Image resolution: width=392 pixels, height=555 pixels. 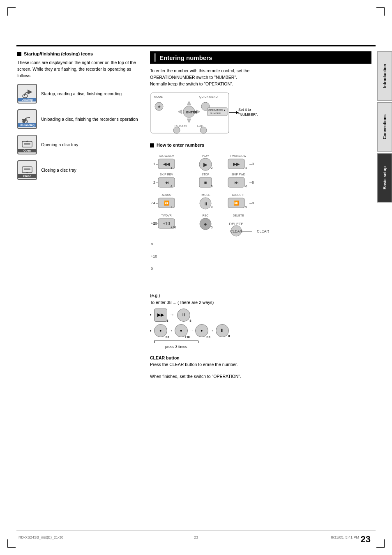 What do you see at coordinates (261, 219) in the screenshot?
I see `number-diagram-wrap: SLOW/REV PLAY FWD/SLOW ◀◀ 1 ▶ 2 ▶▶ 3 1` at bounding box center [261, 219].